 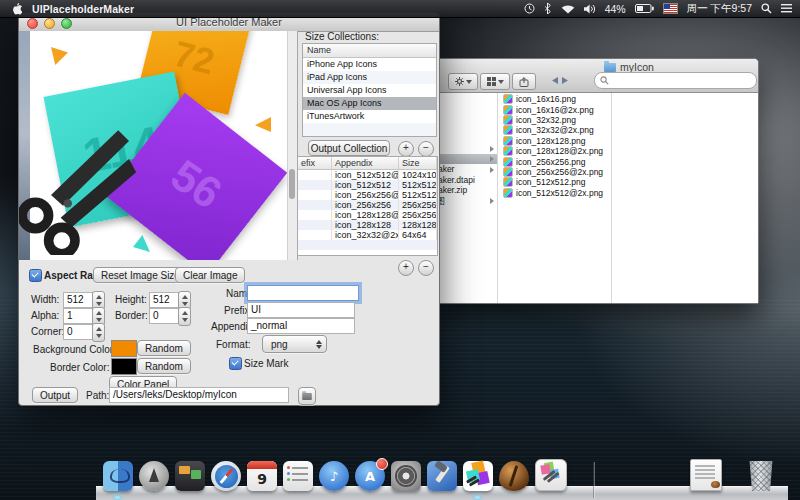 What do you see at coordinates (78, 300) in the screenshot?
I see `width-field: 512` at bounding box center [78, 300].